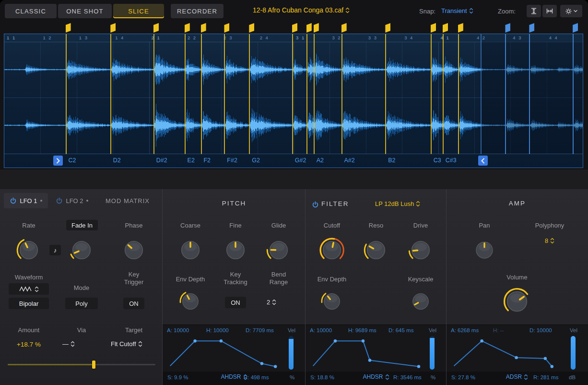 The width and height of the screenshot is (588, 385). Describe the element at coordinates (550, 11) in the screenshot. I see `zoom-horizontal-button` at that location.